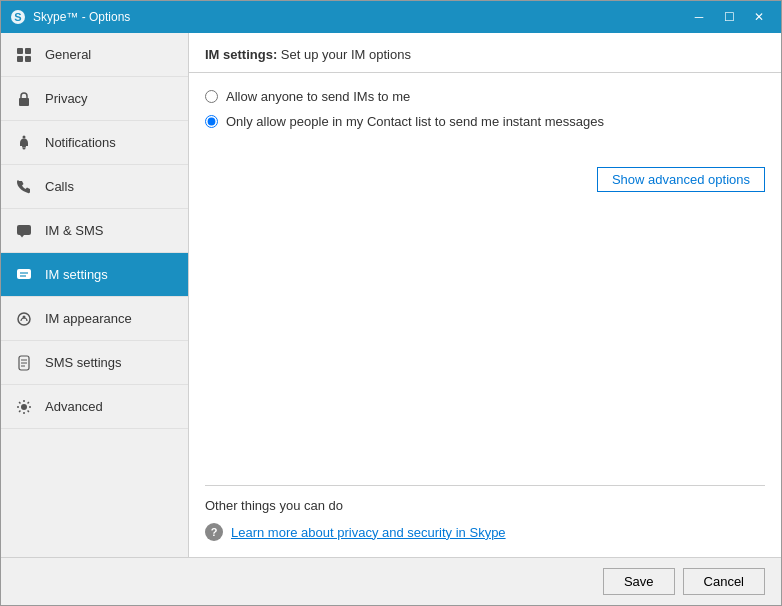 The width and height of the screenshot is (782, 606). What do you see at coordinates (24, 143) in the screenshot?
I see `notifications-icon` at bounding box center [24, 143].